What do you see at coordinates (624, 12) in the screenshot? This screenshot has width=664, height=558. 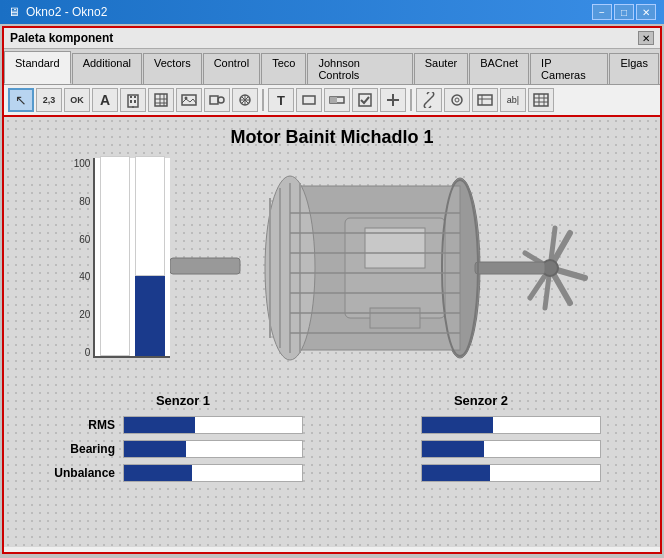 I see `maximize-button: □` at bounding box center [624, 12].